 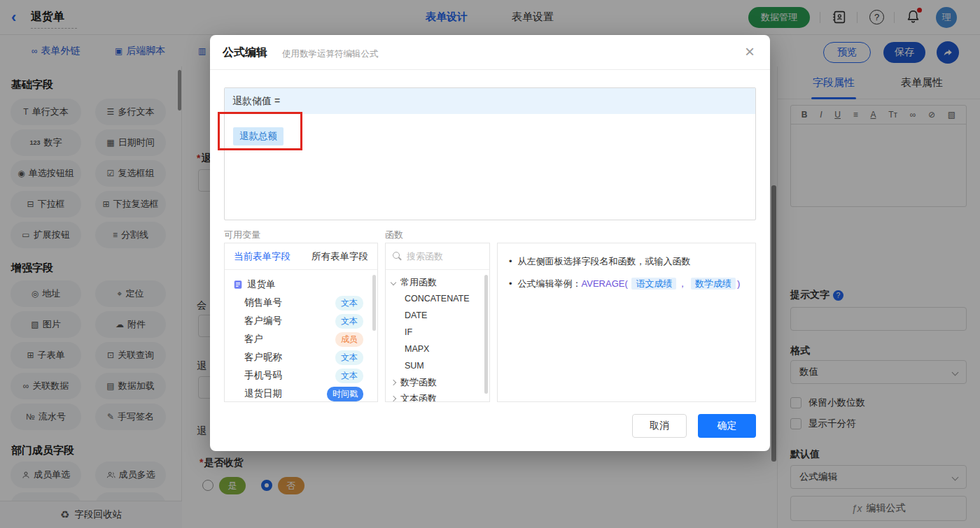 I want to click on functions-panel: 常用函数 CONCATENATE DATE IF MAPX SUM 数学函数 文…, so click(x=438, y=322).